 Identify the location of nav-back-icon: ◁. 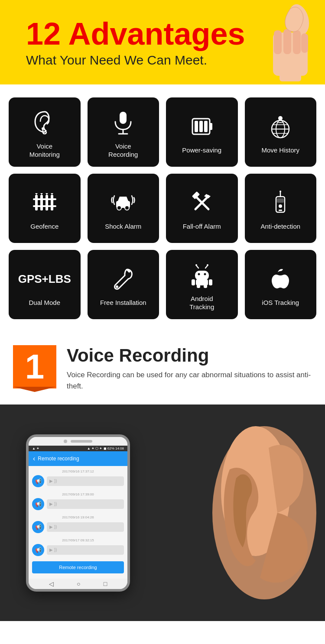
(51, 584).